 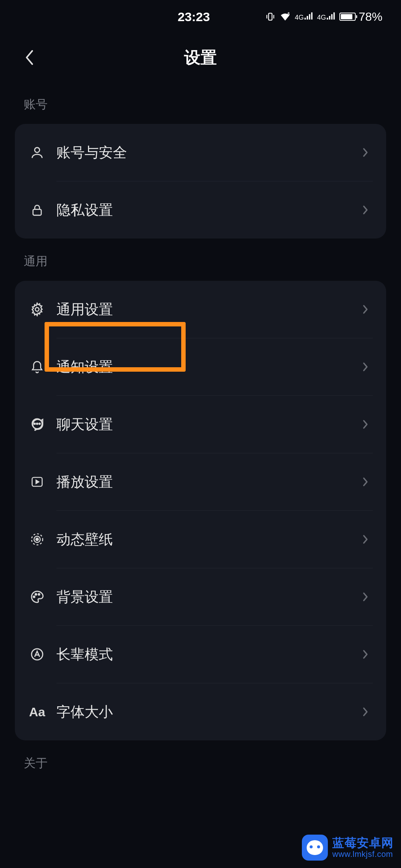 What do you see at coordinates (315, 848) in the screenshot?
I see `watermark-icon` at bounding box center [315, 848].